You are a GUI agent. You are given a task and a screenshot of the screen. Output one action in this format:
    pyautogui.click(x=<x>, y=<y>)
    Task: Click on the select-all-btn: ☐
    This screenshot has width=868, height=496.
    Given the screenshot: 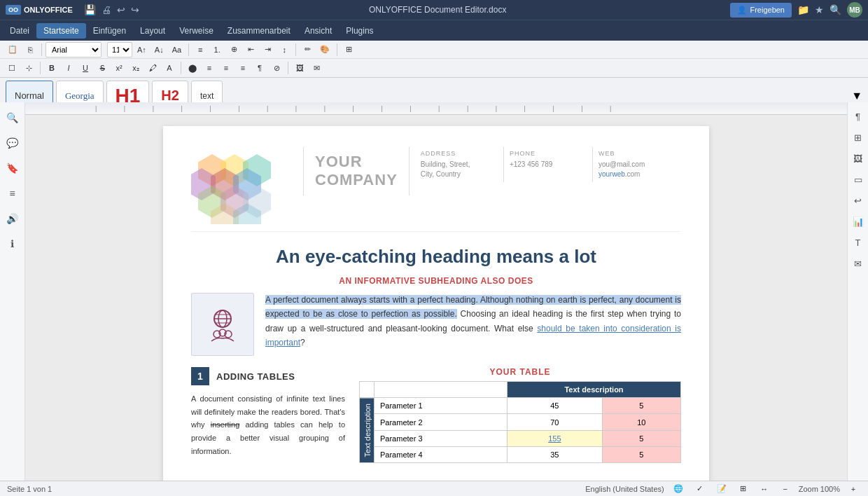 What is the action you would take?
    pyautogui.click(x=12, y=68)
    